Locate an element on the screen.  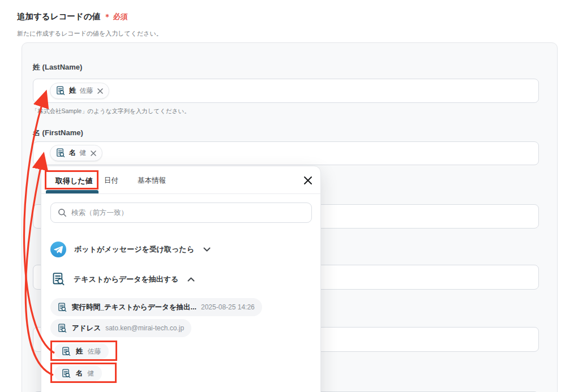
telegram-icon is located at coordinates (58, 249).